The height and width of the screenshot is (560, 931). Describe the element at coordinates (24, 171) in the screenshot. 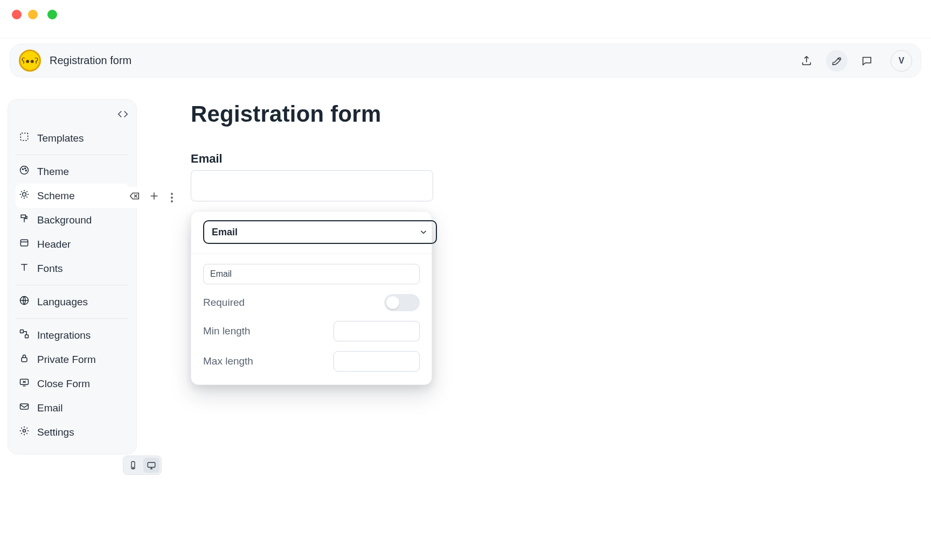

I see `palette-icon` at that location.